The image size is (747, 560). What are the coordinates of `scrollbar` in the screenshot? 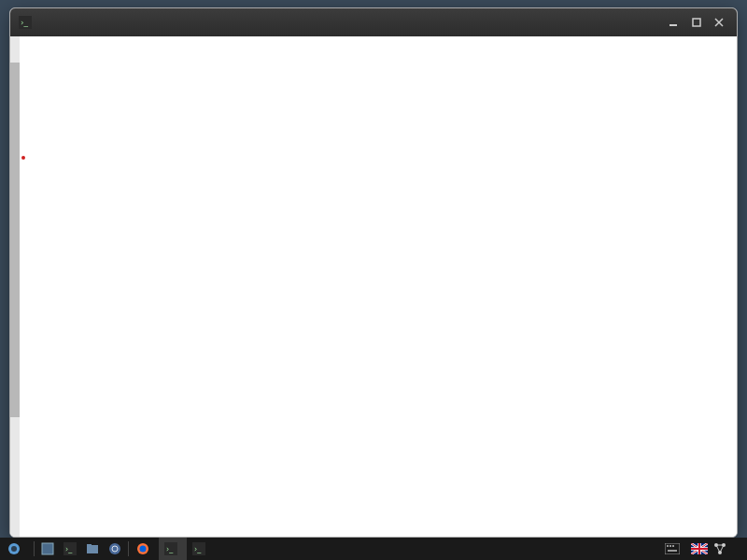 It's located at (15, 287).